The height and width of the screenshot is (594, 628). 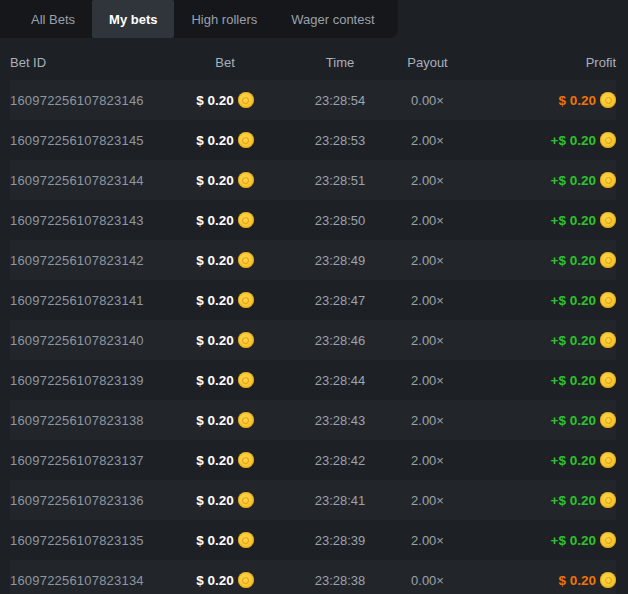 What do you see at coordinates (313, 540) in the screenshot?
I see `table-row: 160972256107823135$ 0.2023:28:392.00×+$ …` at bounding box center [313, 540].